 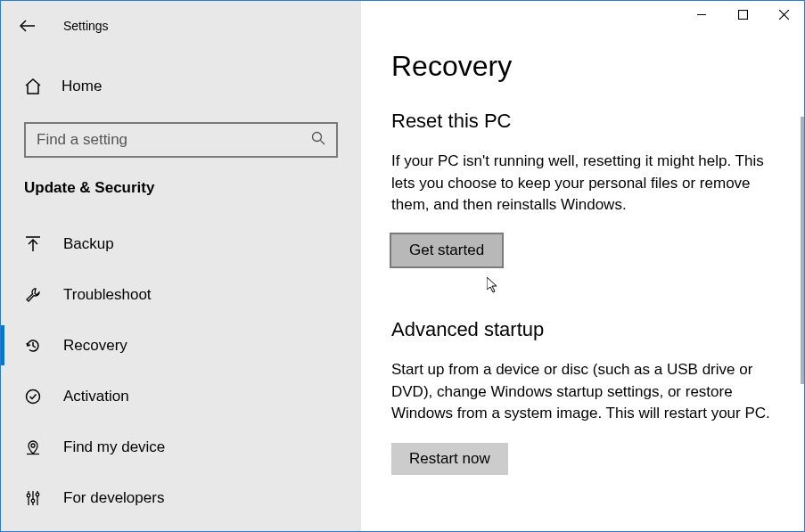 I want to click on search-box, so click(x=181, y=140).